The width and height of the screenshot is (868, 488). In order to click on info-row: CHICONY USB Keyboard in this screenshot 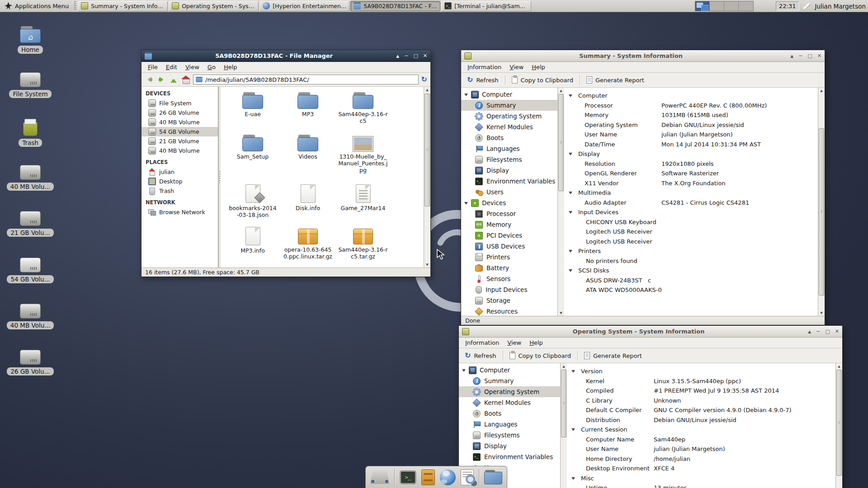, I will do `click(691, 222)`.